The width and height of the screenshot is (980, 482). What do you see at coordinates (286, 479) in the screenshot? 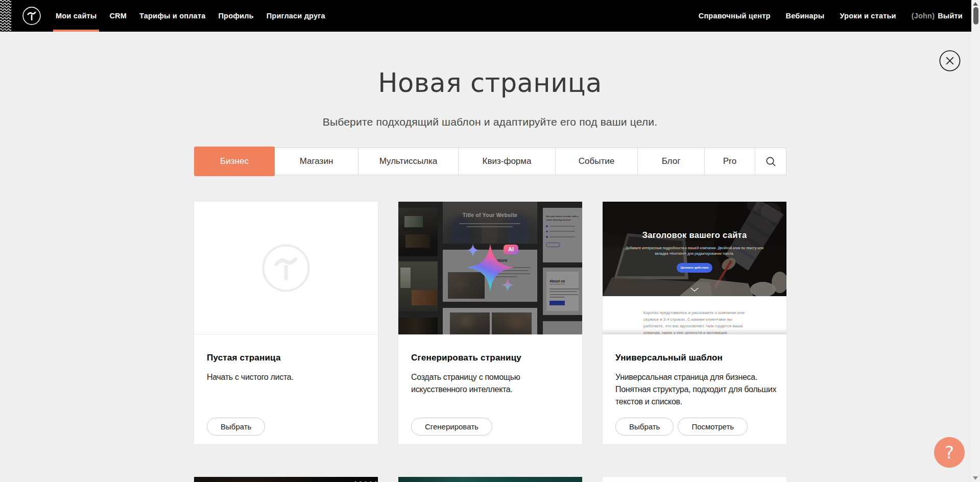
I see `dark-template-preview` at bounding box center [286, 479].